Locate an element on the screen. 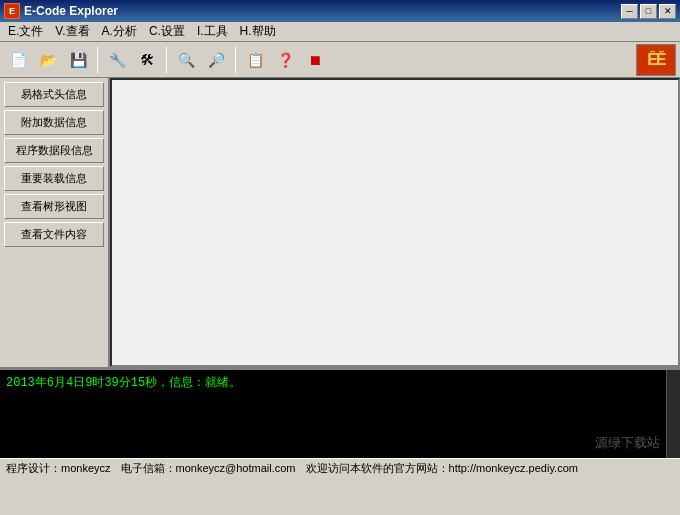 This screenshot has height=515, width=680. new-icon: 📄 is located at coordinates (18, 60).